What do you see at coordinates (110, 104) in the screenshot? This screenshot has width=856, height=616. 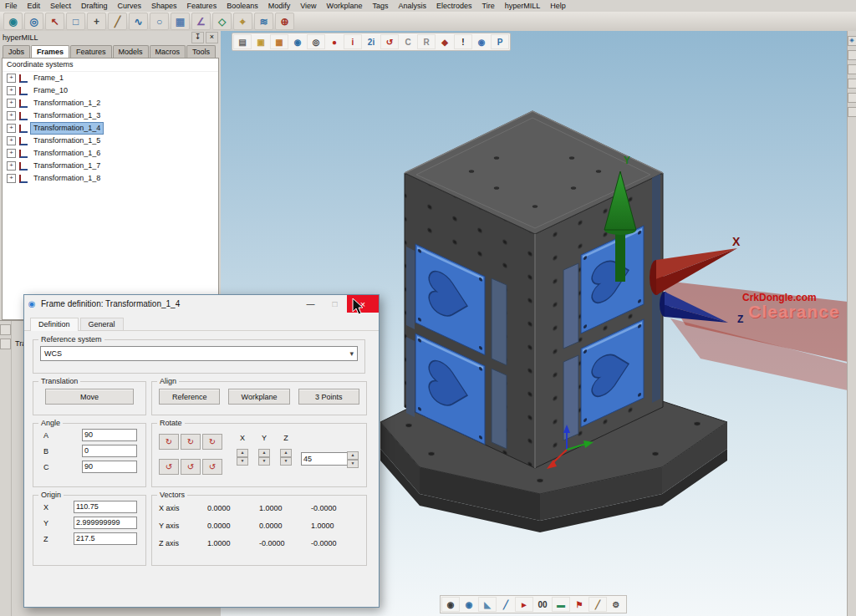 I see `tree-item: + Transformation_1_2` at bounding box center [110, 104].